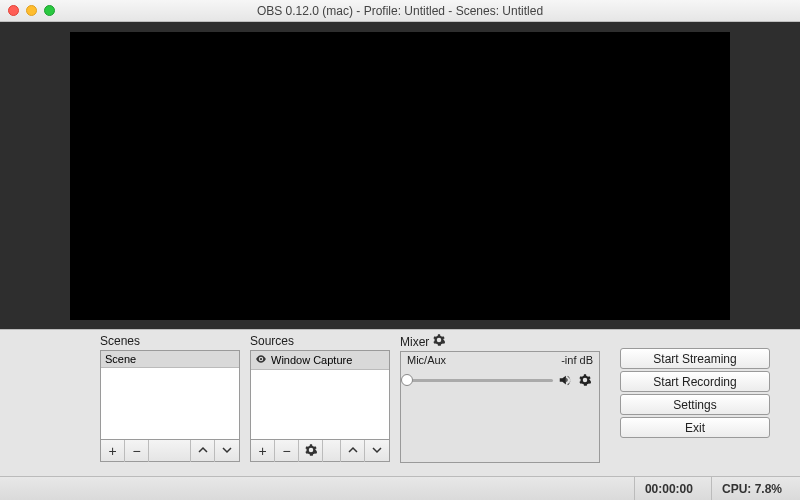 The width and height of the screenshot is (800, 500). I want to click on volume-slider-thumb, so click(407, 380).